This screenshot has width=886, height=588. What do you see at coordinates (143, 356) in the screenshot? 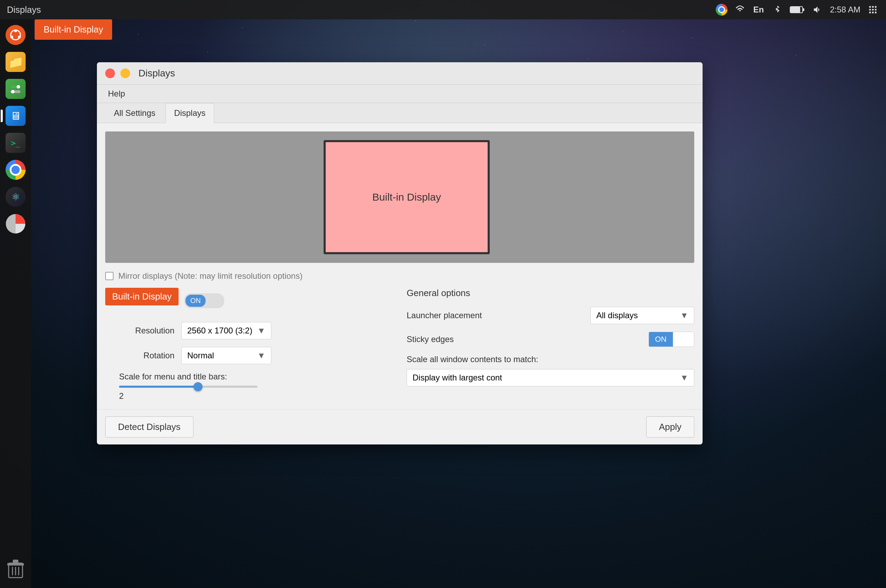
I see `rotation-label: Rotation` at bounding box center [143, 356].